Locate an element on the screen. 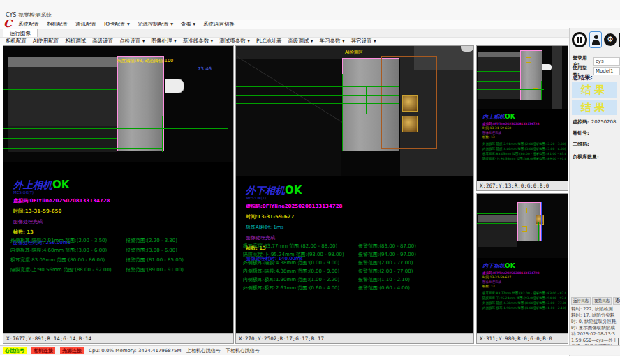 This screenshot has height=364, width=620. measure-row: 隔膜宽度-上:90.56mm 范围:(88.00 - 92.00)报警范围:(8… is located at coordinates (121, 270).